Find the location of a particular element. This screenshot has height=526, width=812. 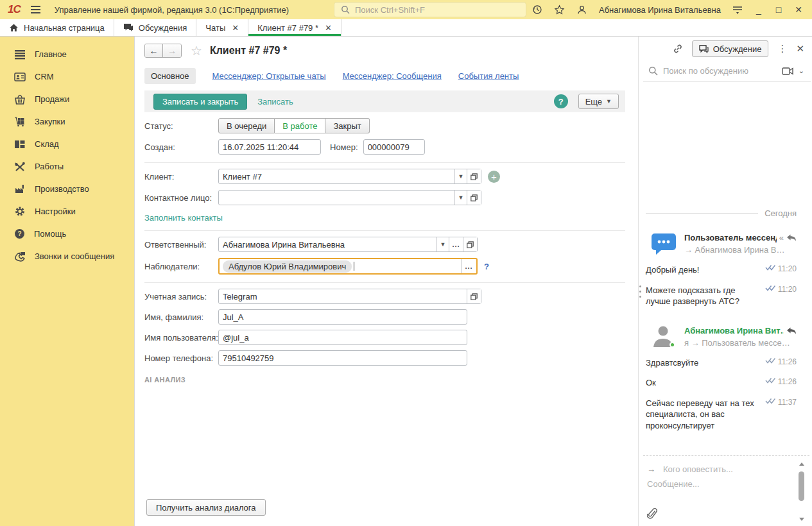

sidebar-item-main: Главное is located at coordinates (67, 54).